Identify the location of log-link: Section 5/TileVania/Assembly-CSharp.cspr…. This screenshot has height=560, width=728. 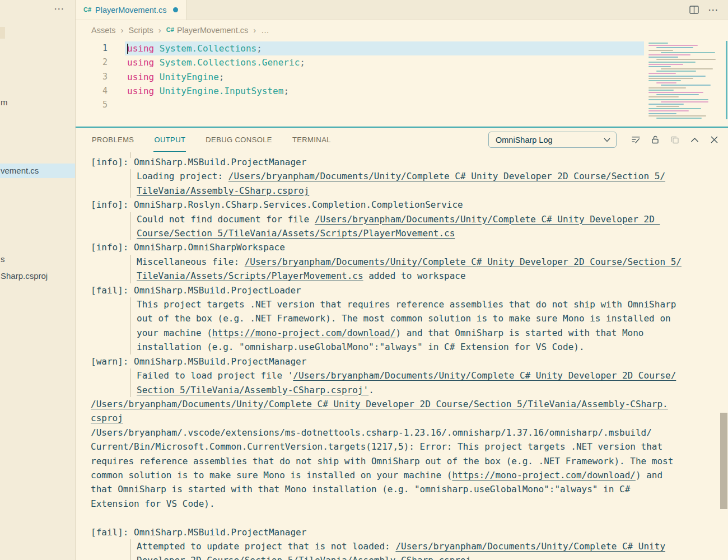
(253, 390).